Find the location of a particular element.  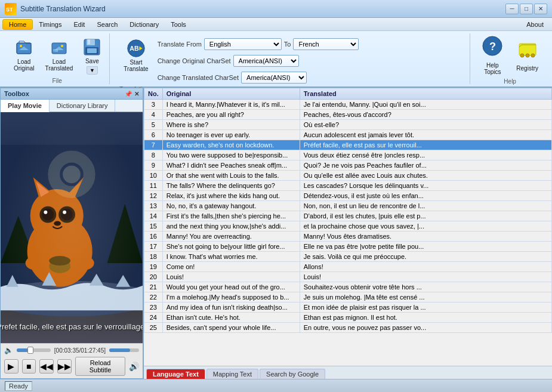

menu-home: Home is located at coordinates (18, 24).